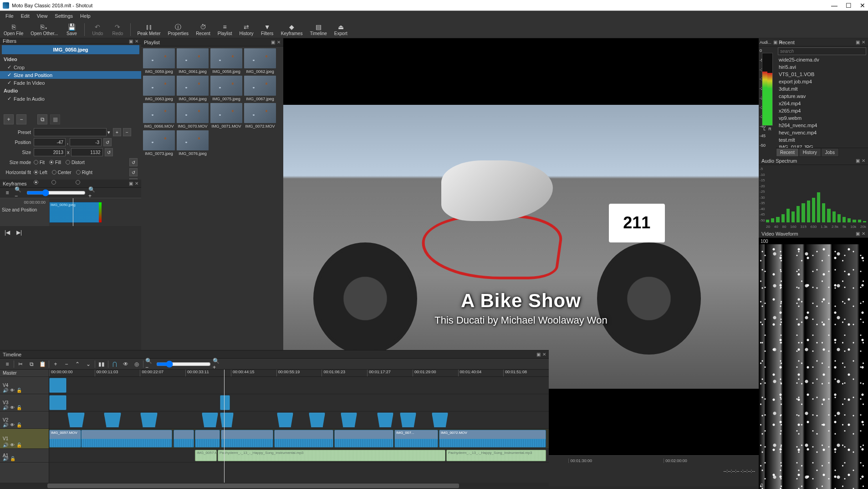 The width and height of the screenshot is (868, 489). Describe the element at coordinates (133, 172) in the screenshot. I see `hfit-reset-button: ↺` at that location.